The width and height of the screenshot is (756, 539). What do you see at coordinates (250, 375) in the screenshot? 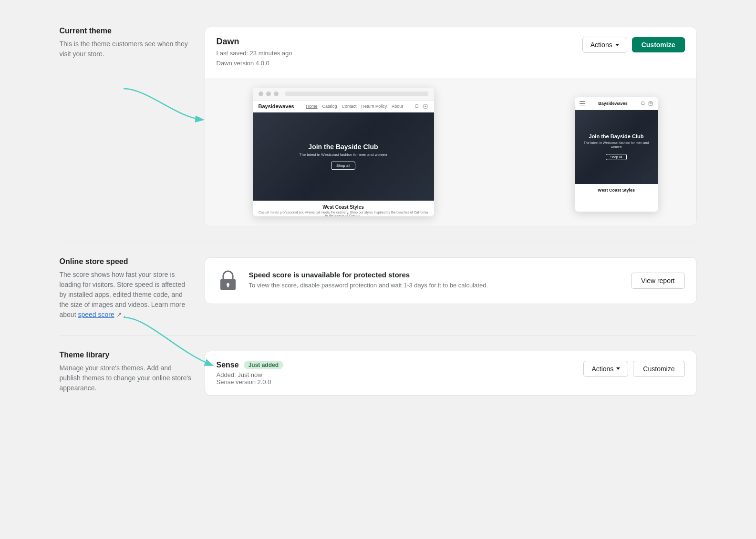
I see `library-added-label: Added: Just now` at bounding box center [250, 375].